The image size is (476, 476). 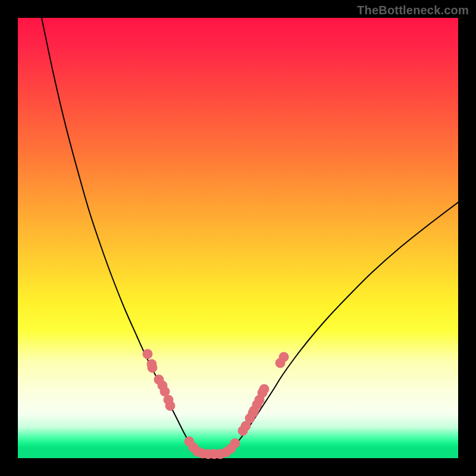 What do you see at coordinates (413, 11) in the screenshot?
I see `watermark-text: TheBottleneck.com` at bounding box center [413, 11].